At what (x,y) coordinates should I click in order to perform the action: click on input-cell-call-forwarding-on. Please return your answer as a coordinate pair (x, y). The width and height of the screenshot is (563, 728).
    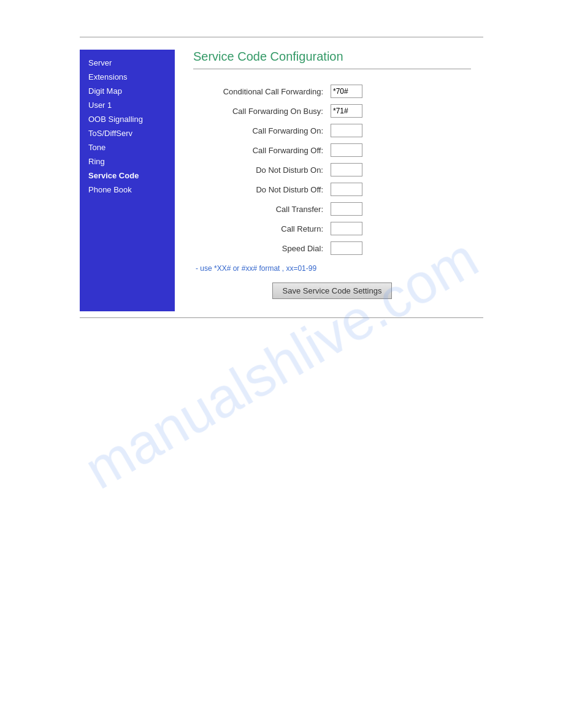
    Looking at the image, I should click on (400, 131).